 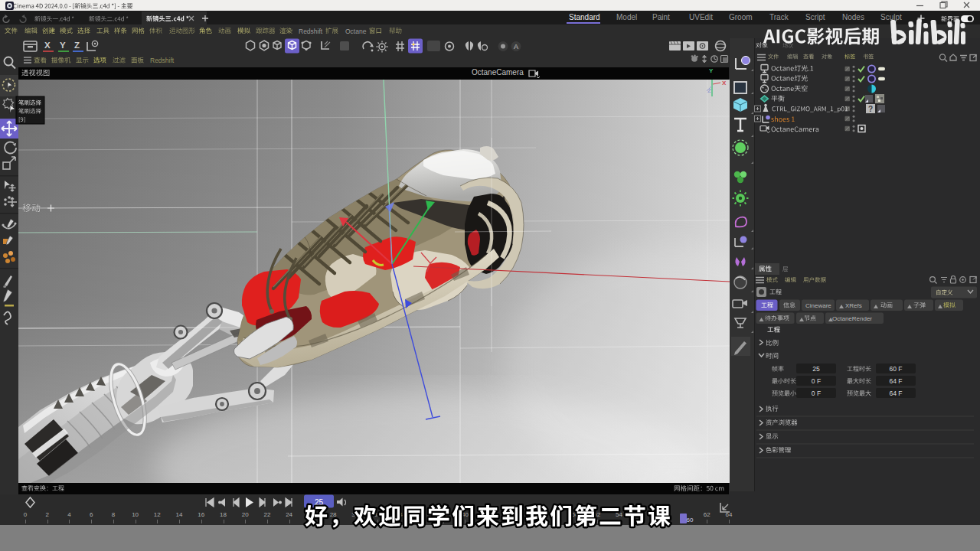 I want to click on svg-text: 60, so click(x=691, y=520).